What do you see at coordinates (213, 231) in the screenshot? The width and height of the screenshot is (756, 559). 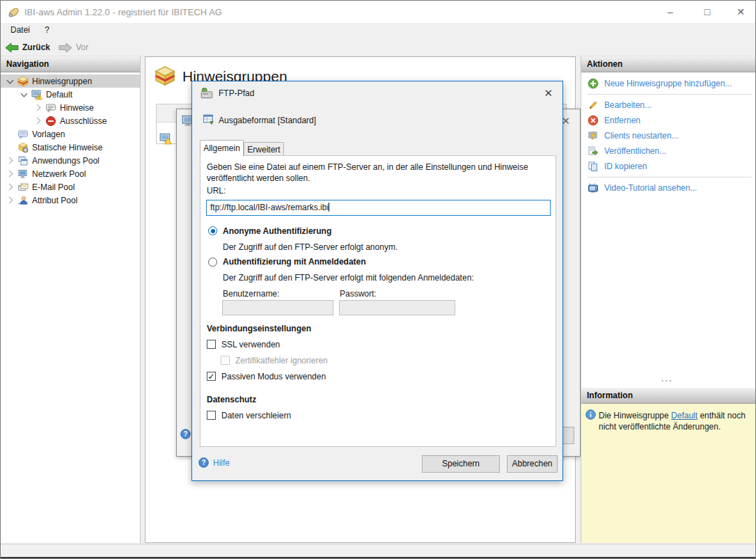 I see `radio-anonymous-auth` at bounding box center [213, 231].